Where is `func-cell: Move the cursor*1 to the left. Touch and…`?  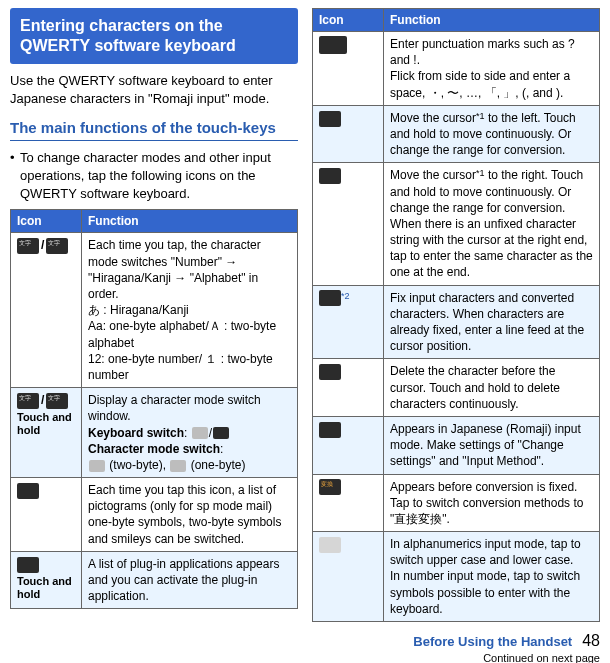 func-cell: Move the cursor*1 to the left. Touch and… is located at coordinates (492, 134).